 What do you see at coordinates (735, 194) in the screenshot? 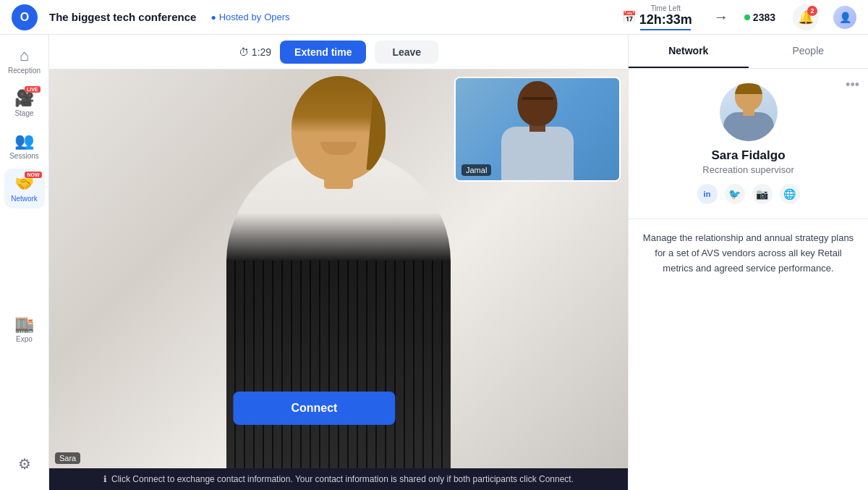
I see `twitter-link: 🐦` at bounding box center [735, 194].